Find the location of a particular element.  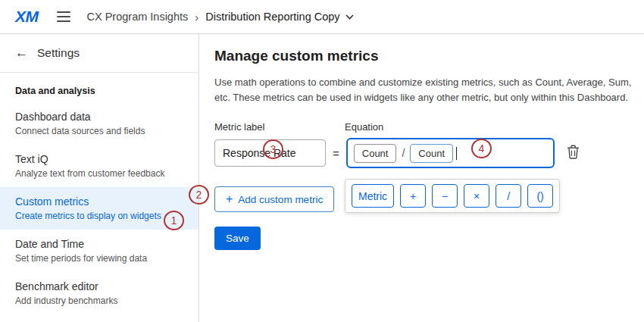

sidebar-item-text-iq: Text iQ Analyze text from customer feedb… is located at coordinates (99, 166).